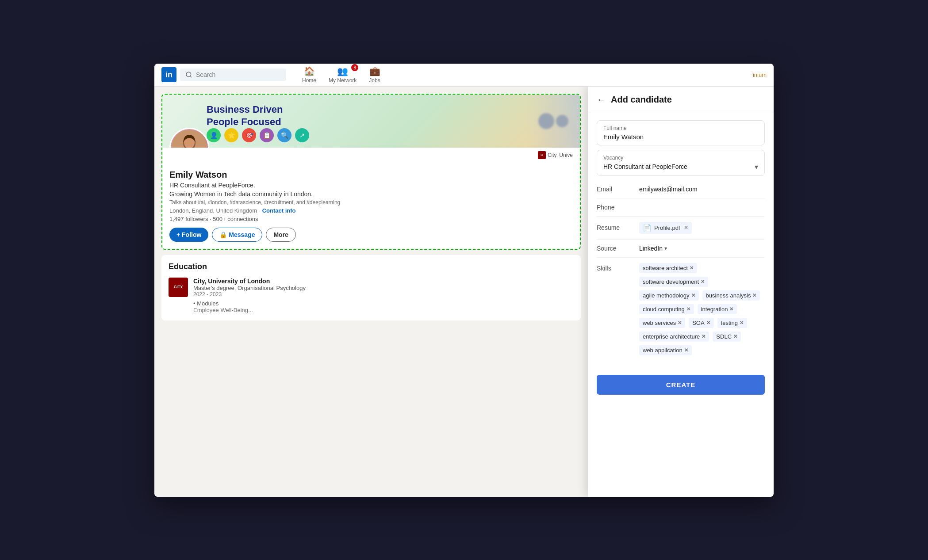 The width and height of the screenshot is (928, 560). I want to click on skill-tag: SDLC✕, so click(727, 337).